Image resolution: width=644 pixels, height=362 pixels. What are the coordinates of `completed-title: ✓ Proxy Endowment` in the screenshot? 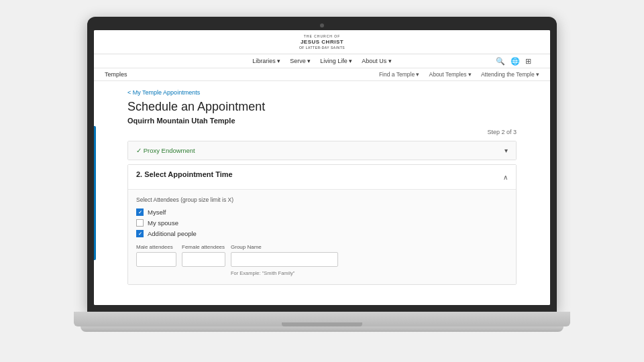 It's located at (166, 150).